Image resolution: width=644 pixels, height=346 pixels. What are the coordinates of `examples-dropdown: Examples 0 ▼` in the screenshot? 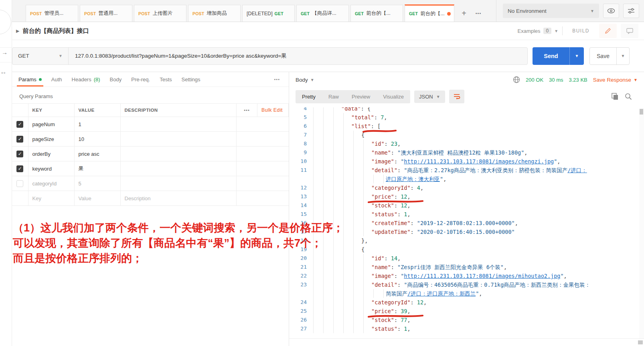 It's located at (538, 31).